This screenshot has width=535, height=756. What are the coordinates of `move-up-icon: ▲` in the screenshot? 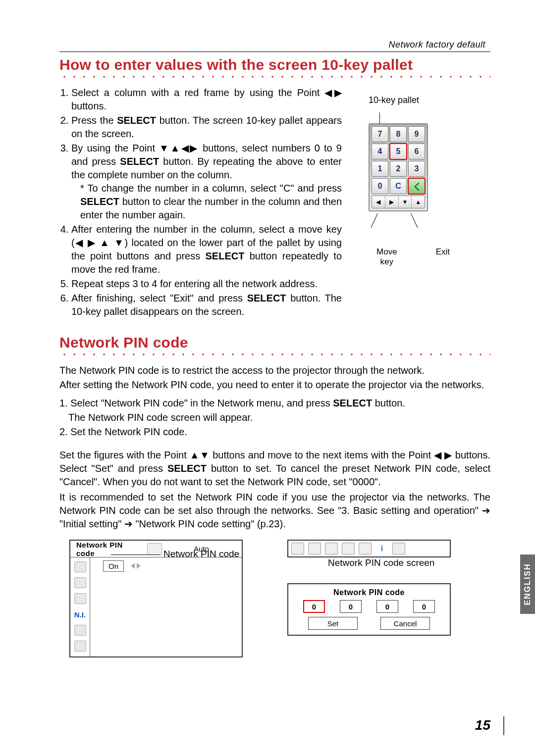 It's located at (418, 202).